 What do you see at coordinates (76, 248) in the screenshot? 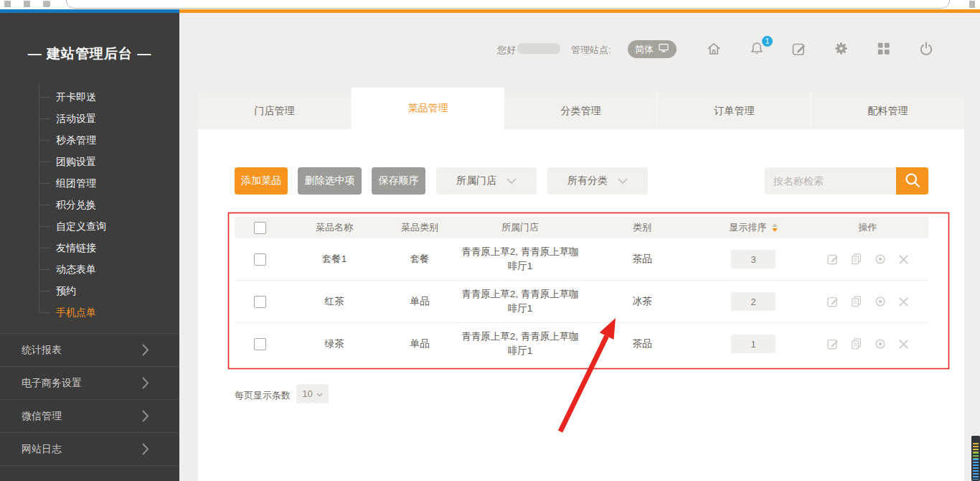
I see `sidebar-item-links: 友情链接` at bounding box center [76, 248].